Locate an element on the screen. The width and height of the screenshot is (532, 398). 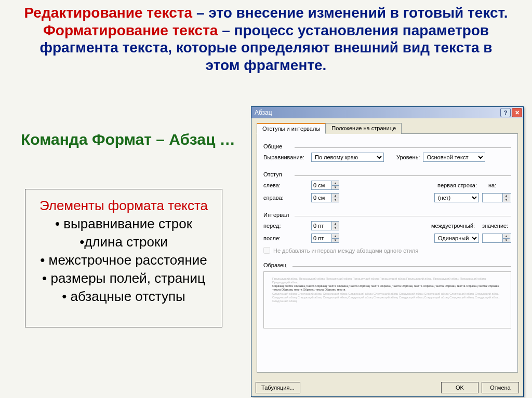
indent-left-label: слева: is located at coordinates (286, 185).